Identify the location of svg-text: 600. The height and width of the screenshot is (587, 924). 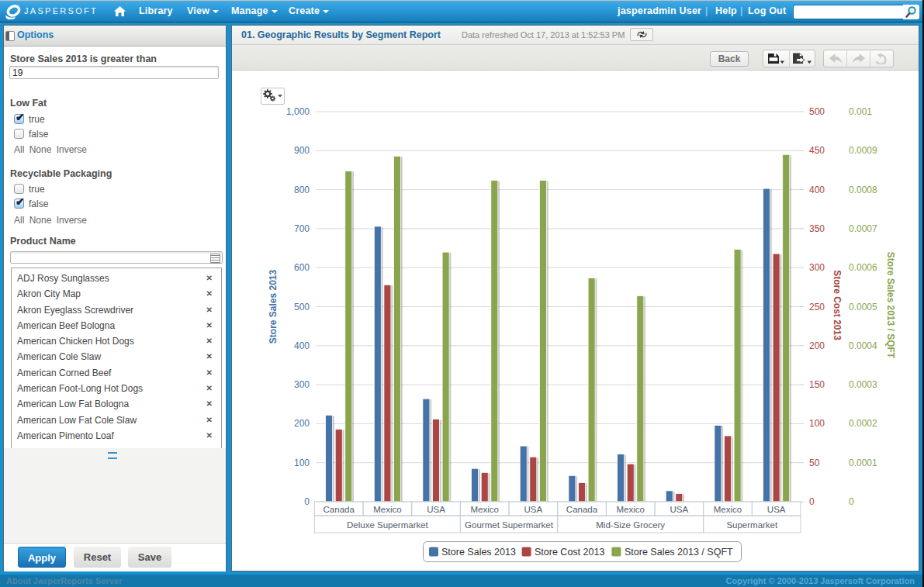
(302, 268).